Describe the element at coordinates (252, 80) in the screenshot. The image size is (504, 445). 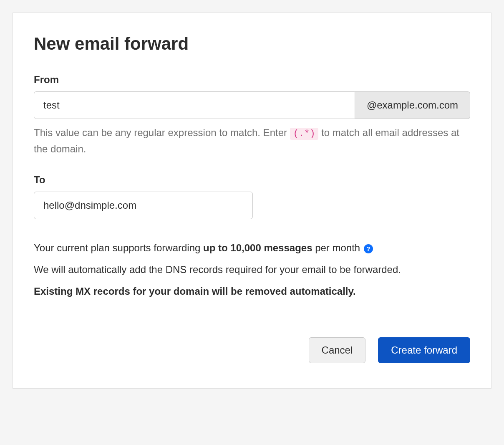
I see `from-label: From` at that location.